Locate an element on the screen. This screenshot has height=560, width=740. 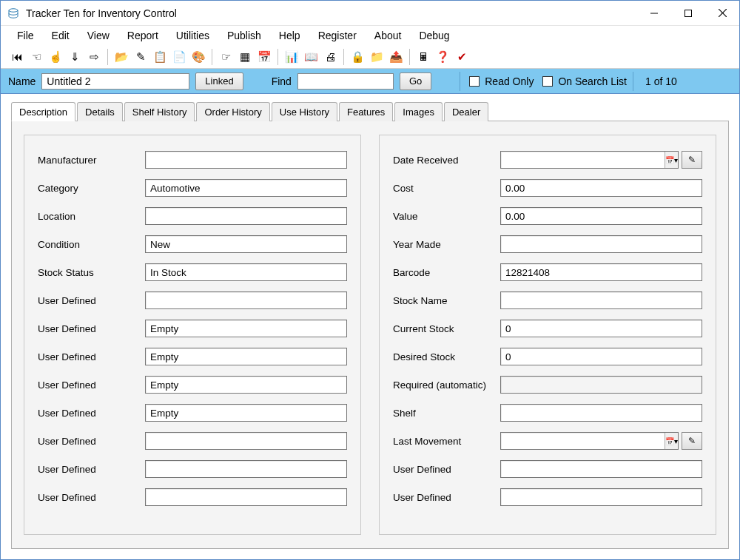
field-label: Stock Status is located at coordinates (92, 272).